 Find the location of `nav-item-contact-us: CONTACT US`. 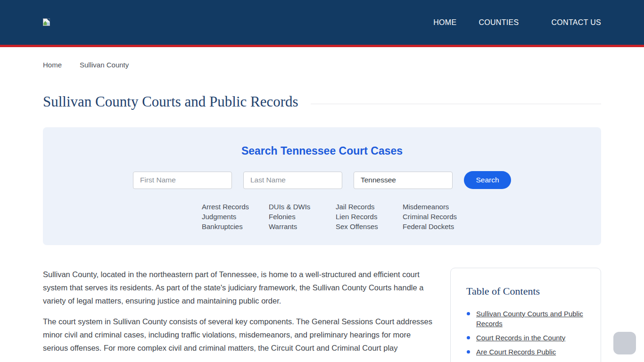

nav-item-contact-us: CONTACT US is located at coordinates (576, 23).